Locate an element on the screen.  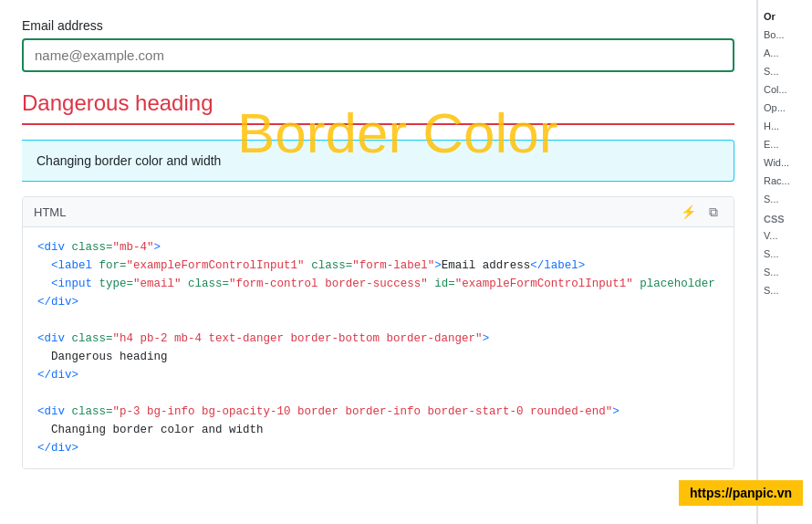
sidebar-item-s5: S... is located at coordinates (785, 290).